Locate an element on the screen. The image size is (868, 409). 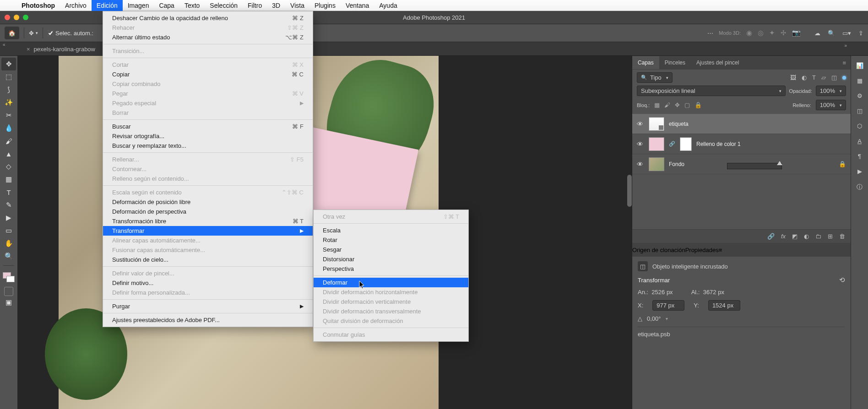
adjustment-icon: ◐ is located at coordinates (807, 236).